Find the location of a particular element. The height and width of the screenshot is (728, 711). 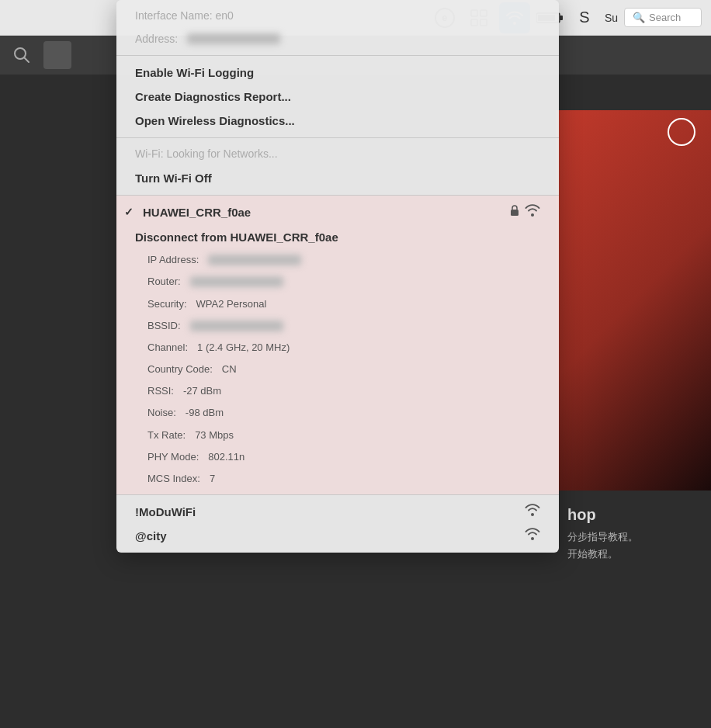

right-text-area: hop 分步指导教程。 开始教程。 is located at coordinates (633, 534).